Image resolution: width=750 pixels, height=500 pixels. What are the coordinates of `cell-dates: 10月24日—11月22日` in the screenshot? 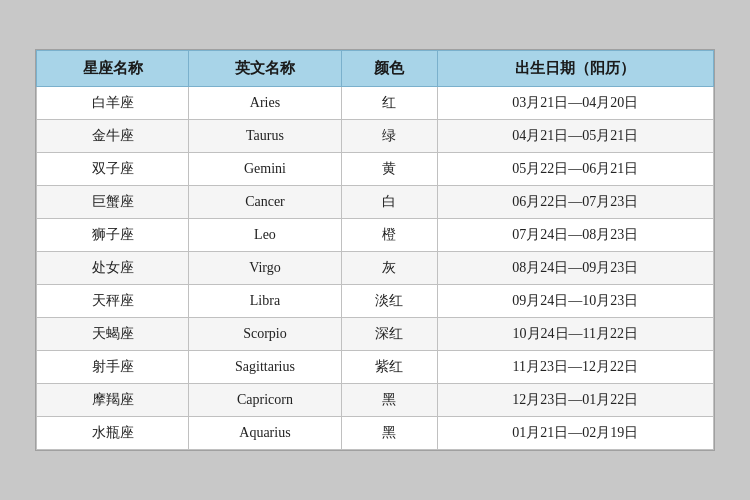 It's located at (575, 334).